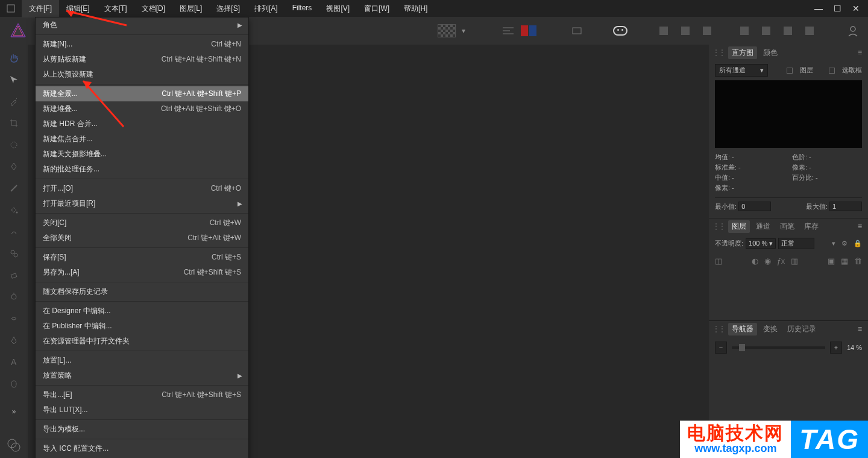 The image size is (868, 458). I want to click on menu-文档: 文档[D], so click(153, 8).